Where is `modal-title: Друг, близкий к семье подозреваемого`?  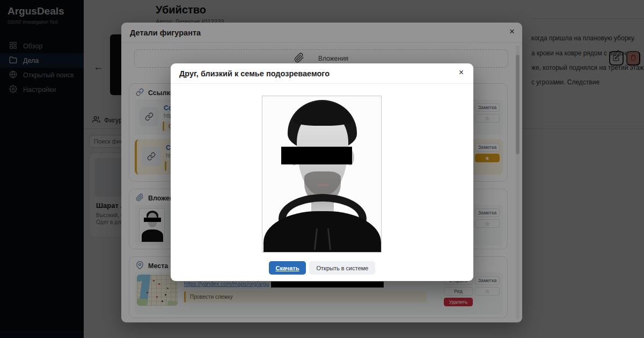
modal-title: Друг, близкий к семье подозреваемого is located at coordinates (254, 74).